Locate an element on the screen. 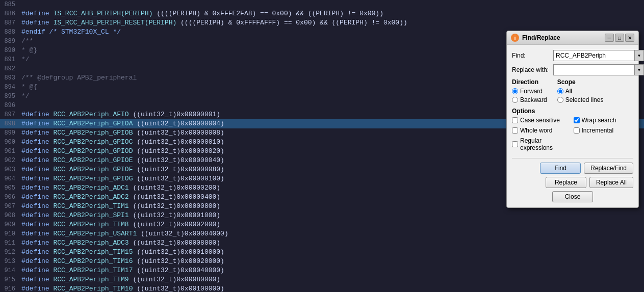  scope-all-option: All is located at coordinates (580, 91).